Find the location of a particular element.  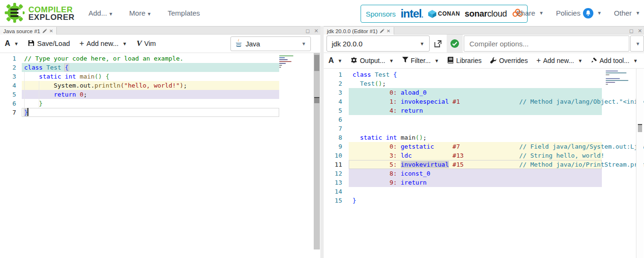

notification-bell-icon is located at coordinates (588, 13).